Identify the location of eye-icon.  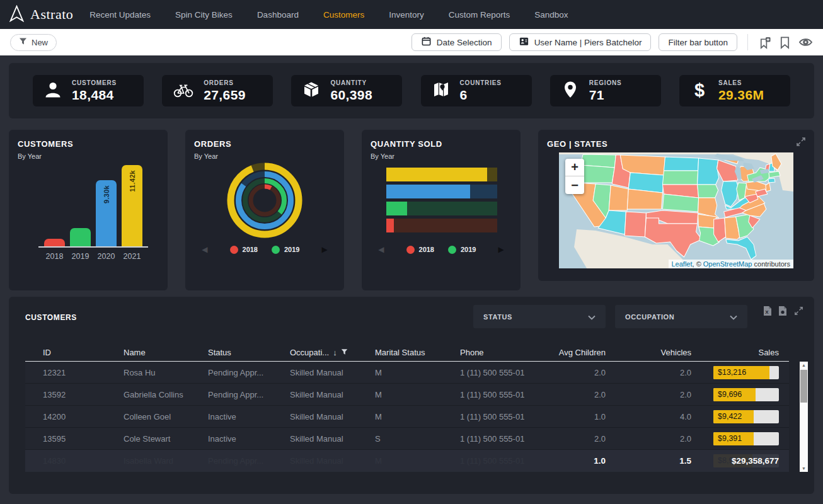
(805, 42).